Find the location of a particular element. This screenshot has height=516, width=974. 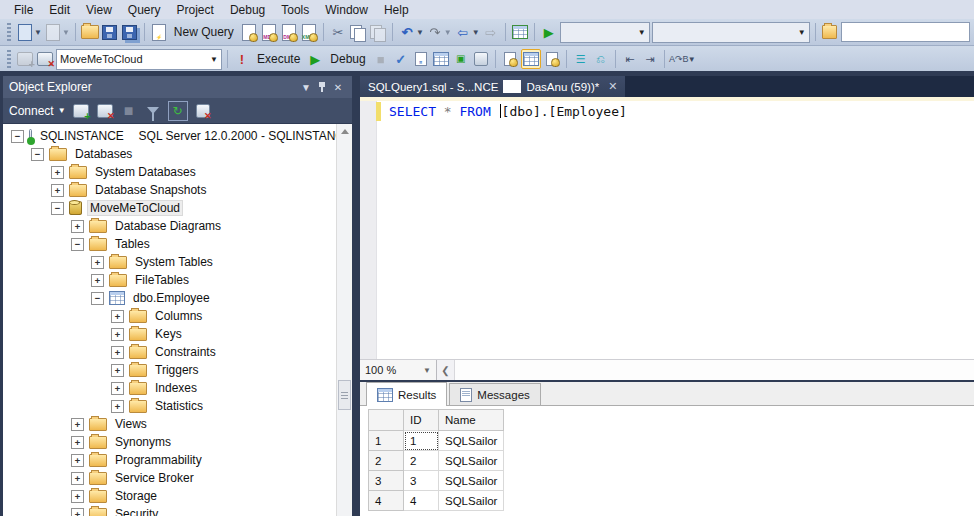

tree-item-label: Statistics is located at coordinates (179, 406).